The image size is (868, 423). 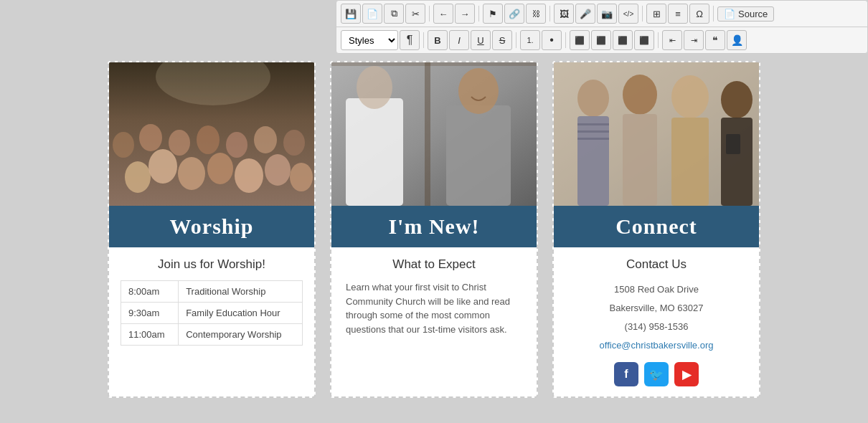 I want to click on connect-address: 1508 Red Oak Drive Bakersville, MO 63027…, so click(x=656, y=318).